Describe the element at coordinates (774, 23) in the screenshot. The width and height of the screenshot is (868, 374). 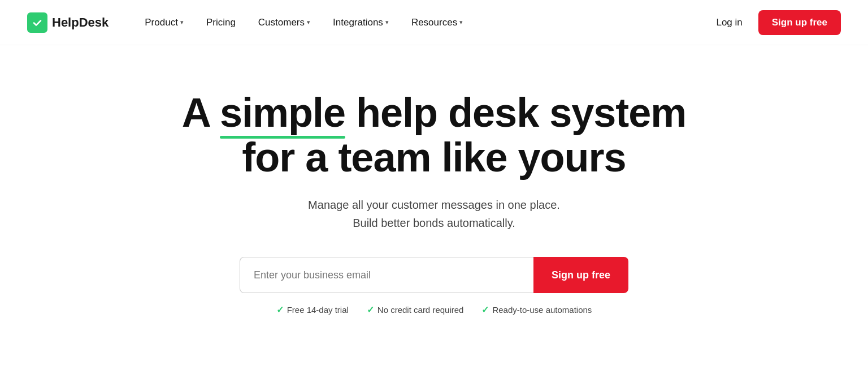
I see `nav-actions: Log in Sign up free` at that location.